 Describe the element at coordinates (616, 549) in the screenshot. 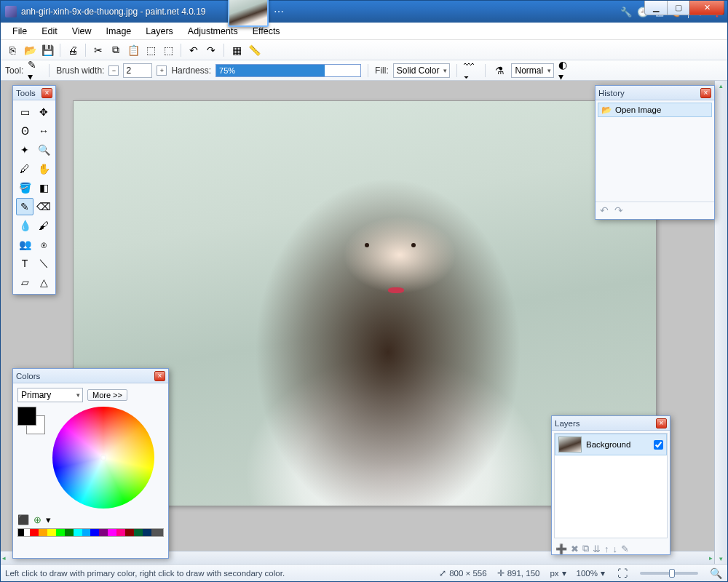

I see `layer-down-icon: ↓` at that location.